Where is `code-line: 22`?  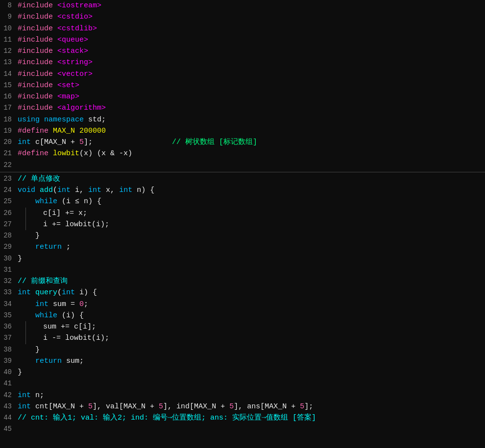 code-line: 22 is located at coordinates (242, 165).